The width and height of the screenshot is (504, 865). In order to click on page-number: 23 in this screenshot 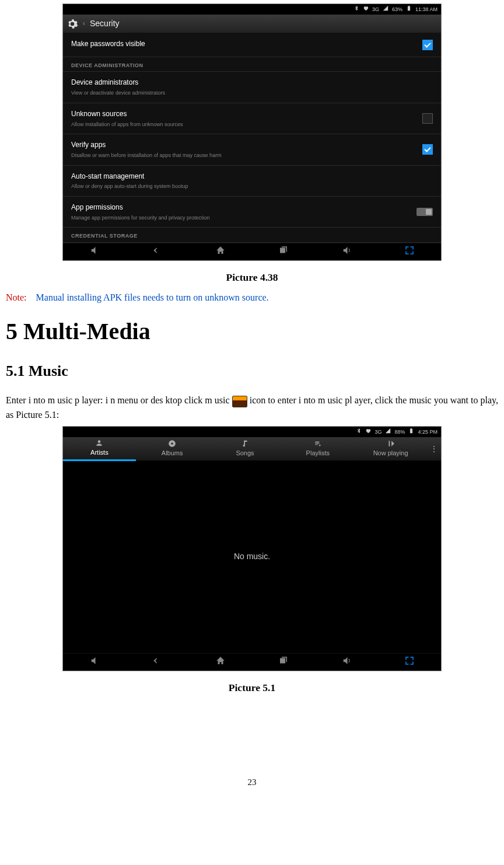, I will do `click(252, 782)`.